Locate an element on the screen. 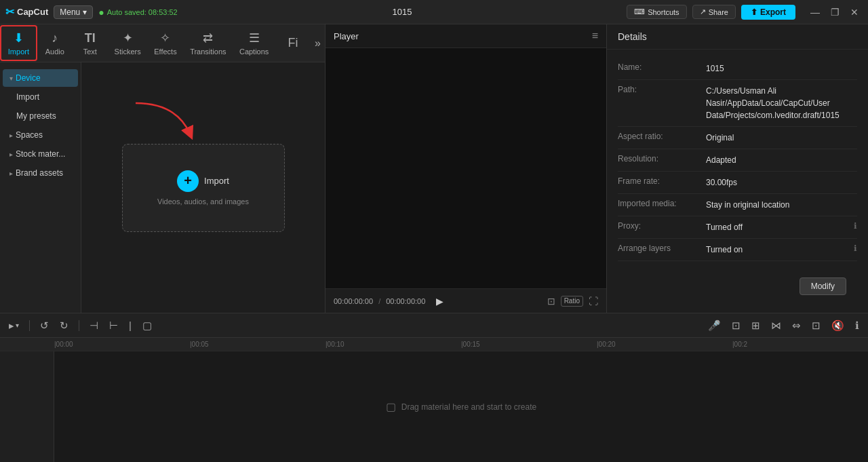  tab-audio: ♪ Audio is located at coordinates (55, 43).